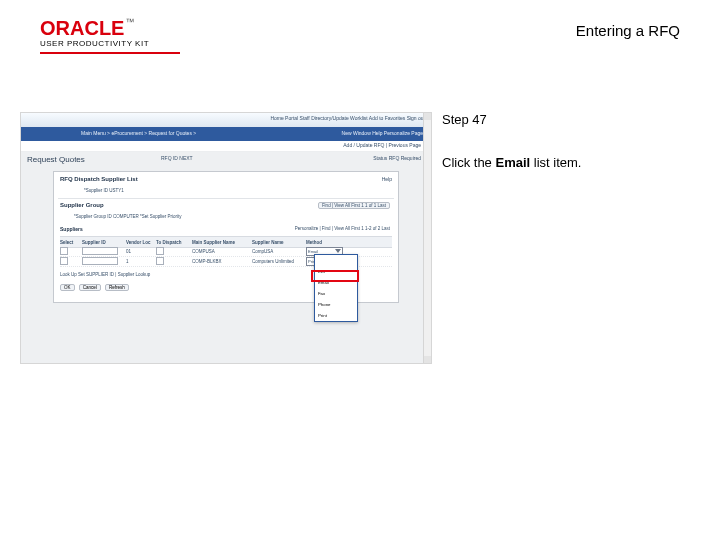  I want to click on modal-button-row: OK Cancel Refresh, so click(96, 288).